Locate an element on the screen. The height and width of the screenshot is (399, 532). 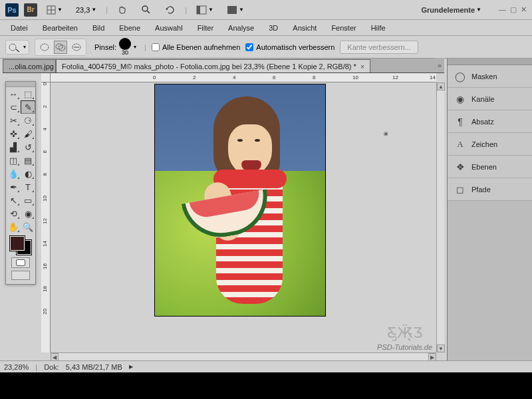
crop-tool: ✂ is located at coordinates (13, 120).